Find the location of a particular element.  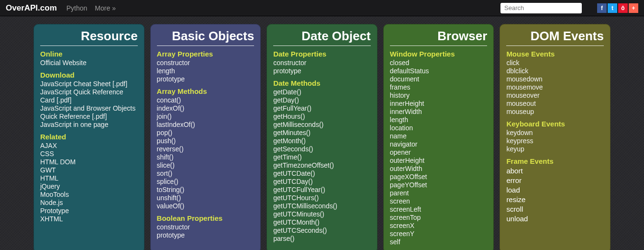

list-item: mouseout is located at coordinates (555, 103).